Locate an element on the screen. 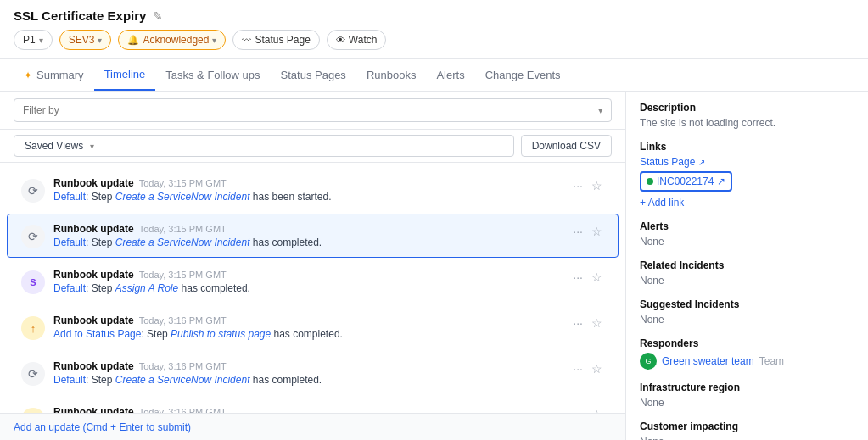 Image resolution: width=868 pixels, height=440 pixels. inc-status-dot is located at coordinates (650, 181).